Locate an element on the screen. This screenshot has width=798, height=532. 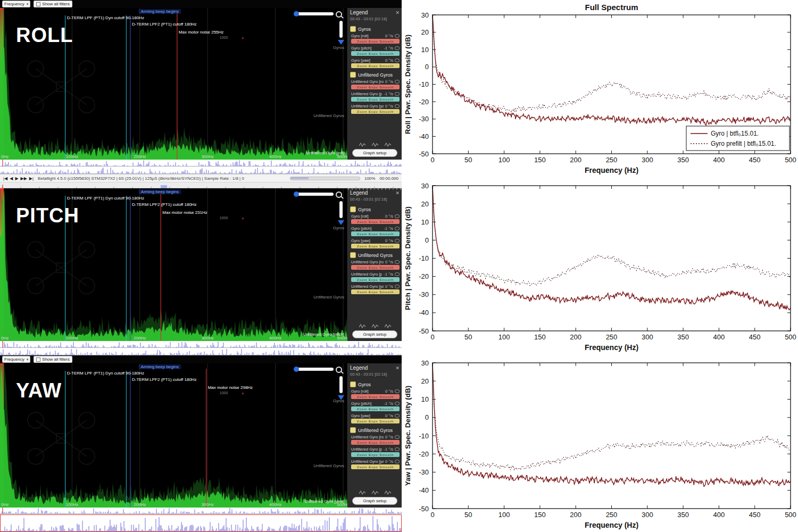
scrub-strip-selected is located at coordinates (201, 523).